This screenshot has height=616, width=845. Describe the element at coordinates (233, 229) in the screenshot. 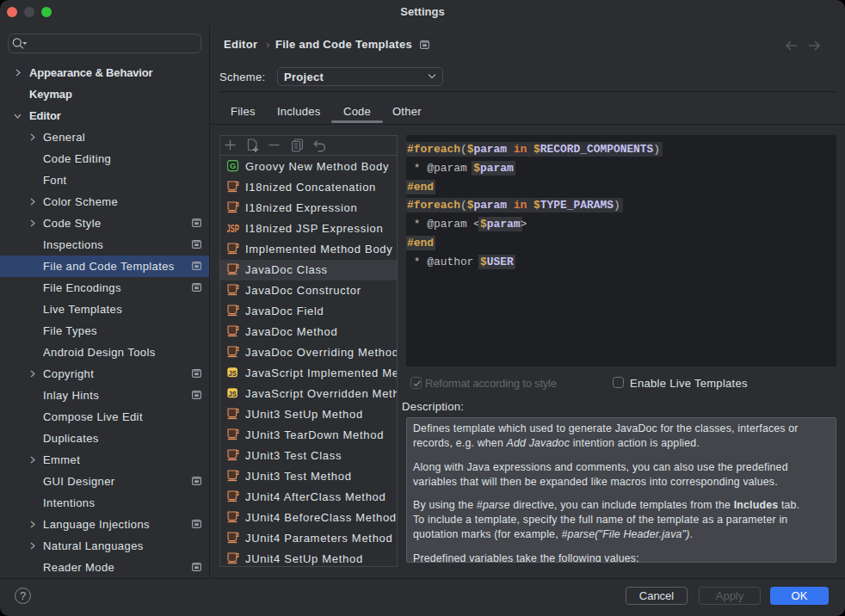

I see `svg-text: JSP` at that location.